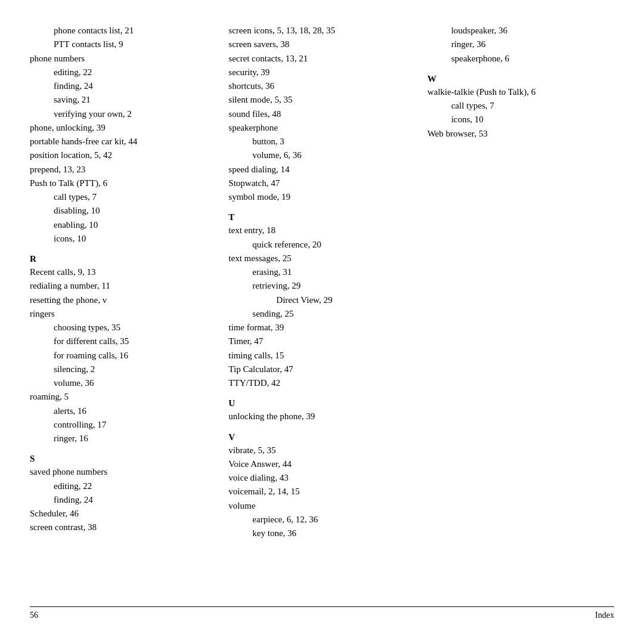 The height and width of the screenshot is (644, 644). Describe the element at coordinates (322, 355) in the screenshot. I see `index-entry: timing calls, 15` at that location.